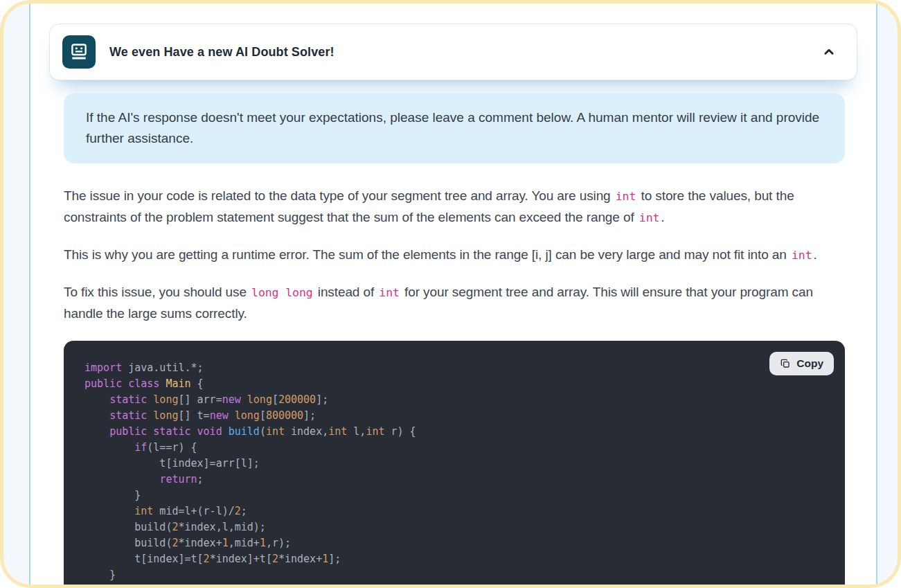 This screenshot has width=901, height=588. I want to click on inline-code: long long, so click(283, 292).